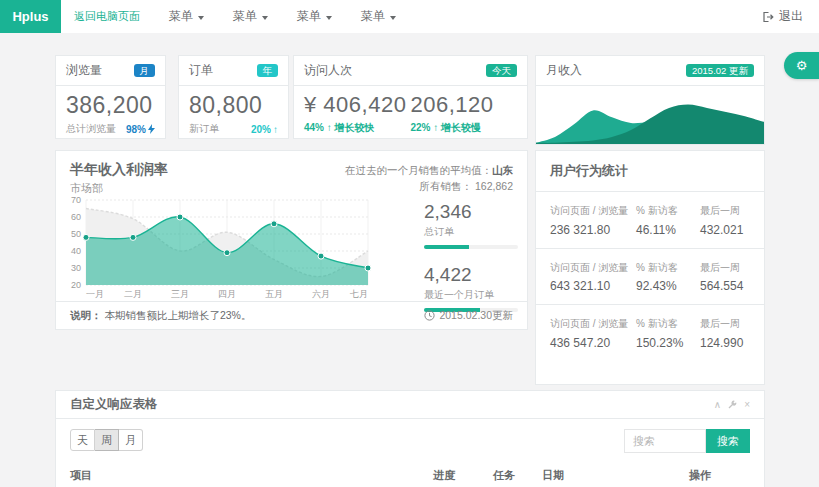  I want to click on svg-text: 50, so click(76, 234).